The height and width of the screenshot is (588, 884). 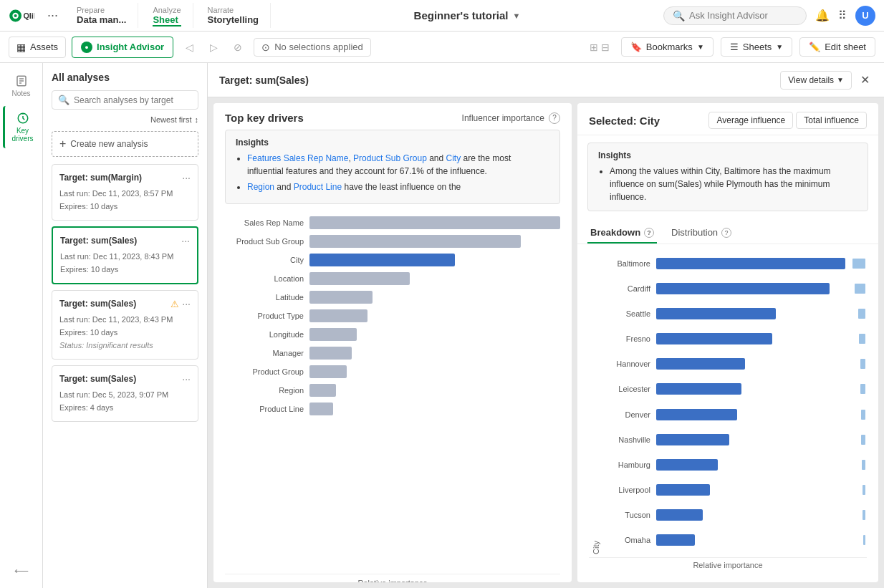 What do you see at coordinates (728, 119) in the screenshot?
I see `selected-header: Selected: City Average influence Total i…` at bounding box center [728, 119].